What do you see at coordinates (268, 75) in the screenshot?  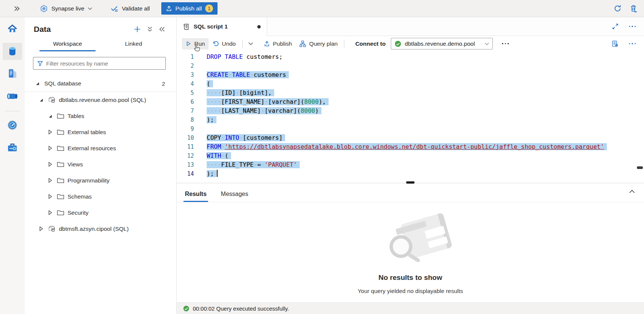 I see `code-token: ·customers` at bounding box center [268, 75].